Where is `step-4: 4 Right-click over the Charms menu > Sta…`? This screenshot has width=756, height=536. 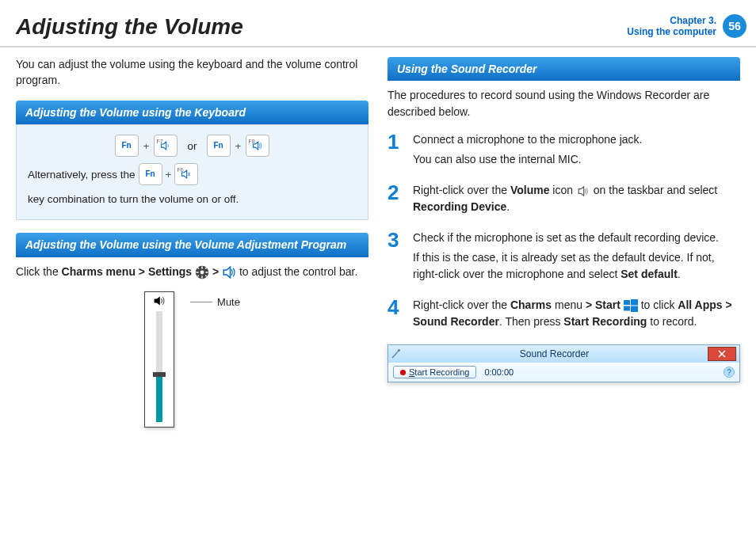 step-4: 4 Right-click over the Charms menu > Sta… is located at coordinates (564, 315).